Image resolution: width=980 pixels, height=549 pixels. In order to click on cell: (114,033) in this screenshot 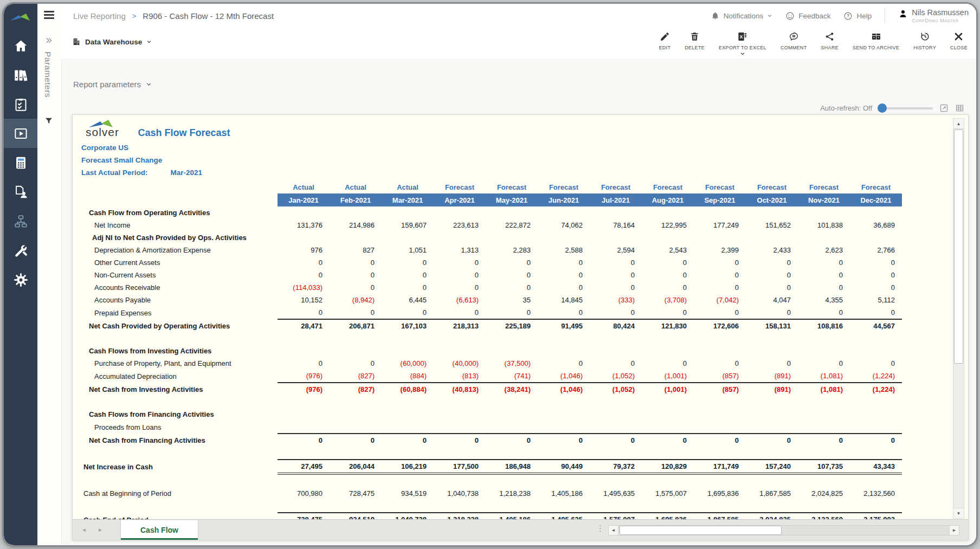, I will do `click(304, 287)`.